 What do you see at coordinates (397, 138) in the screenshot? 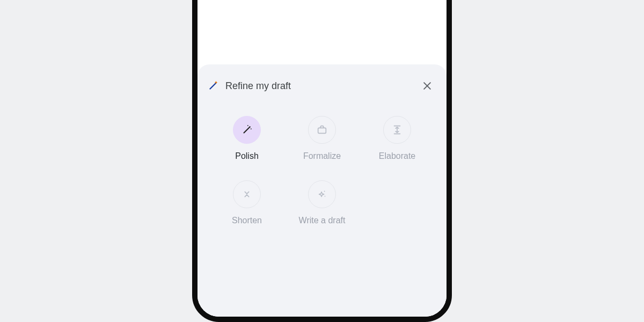
I see `option-elaborate: Elaborate` at bounding box center [397, 138].